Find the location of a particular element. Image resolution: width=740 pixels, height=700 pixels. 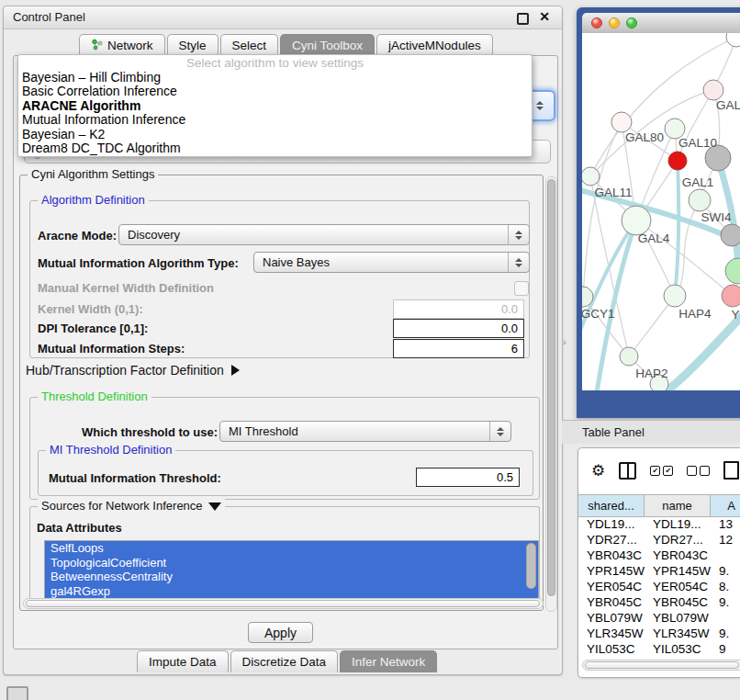

tab-cyni-toolbox: Cyni Toolbox is located at coordinates (327, 45).